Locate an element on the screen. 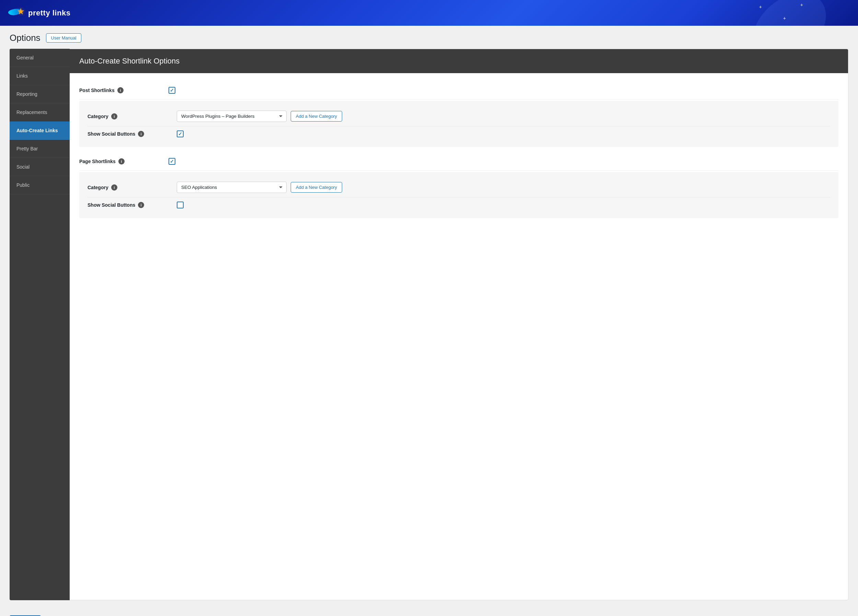 This screenshot has height=616, width=858. post-shortlinks-checkbox-wrapper is located at coordinates (172, 90).